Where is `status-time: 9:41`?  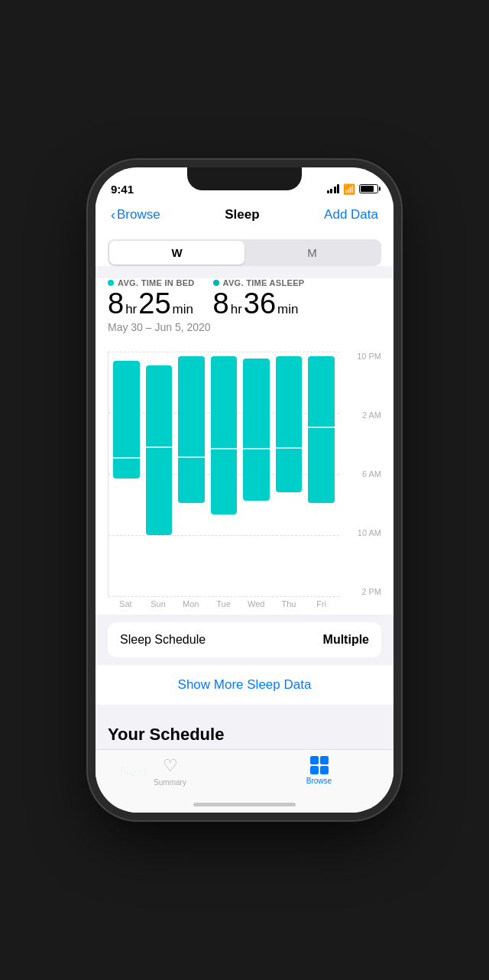
status-time: 9:41 is located at coordinates (122, 190).